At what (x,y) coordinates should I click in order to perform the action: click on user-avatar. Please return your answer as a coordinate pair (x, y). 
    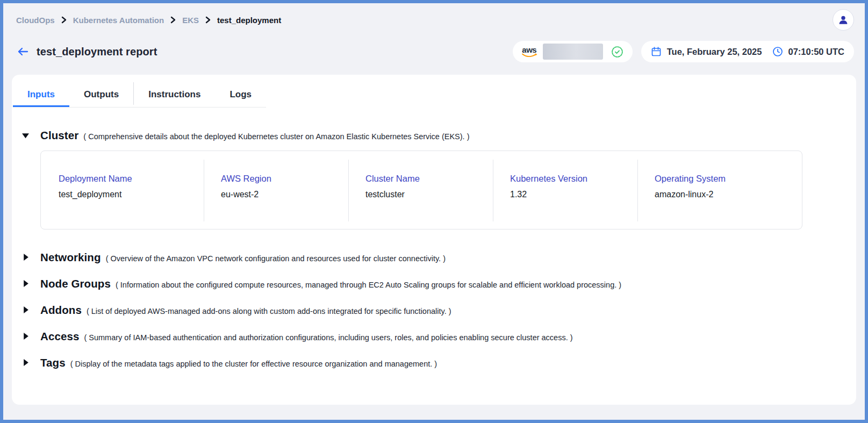
    Looking at the image, I should click on (843, 20).